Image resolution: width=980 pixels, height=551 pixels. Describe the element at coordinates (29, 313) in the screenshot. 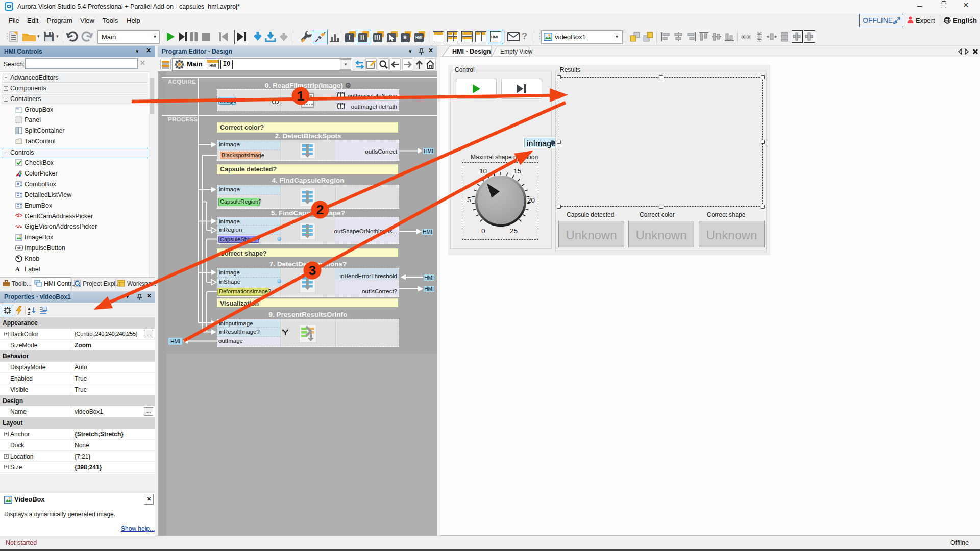

I see `svg-text: Z` at that location.